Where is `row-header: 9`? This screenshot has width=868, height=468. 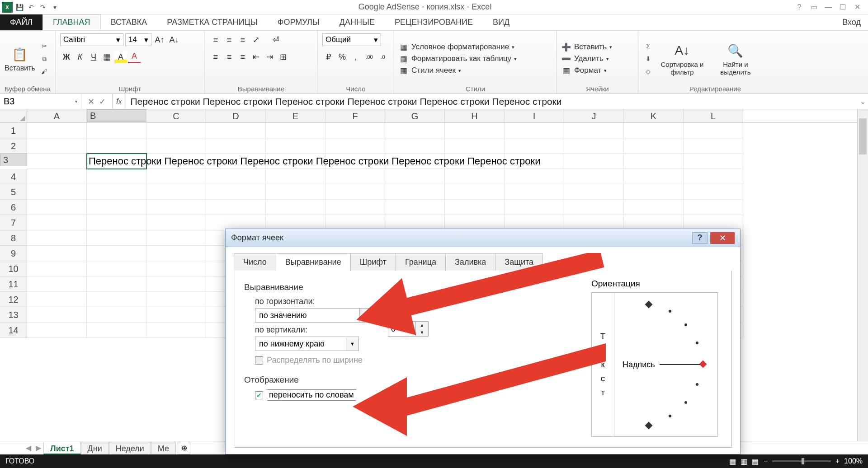
row-header: 9 is located at coordinates (14, 253).